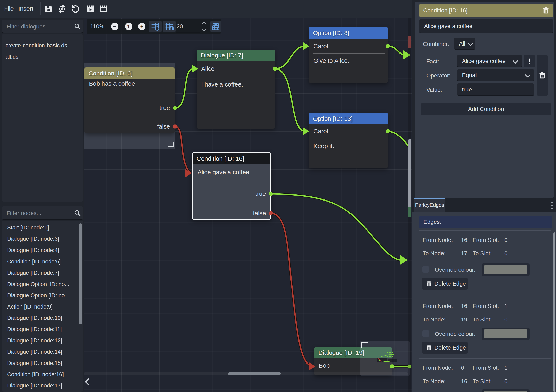 This screenshot has height=392, width=556. Describe the element at coordinates (410, 212) in the screenshot. I see `vscroll-marker-green` at that location.